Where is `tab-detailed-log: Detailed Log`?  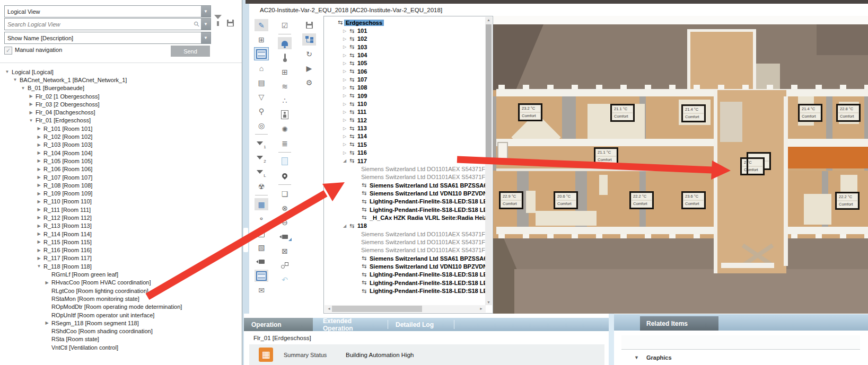
tab-detailed-log: Detailed Log is located at coordinates (421, 324).